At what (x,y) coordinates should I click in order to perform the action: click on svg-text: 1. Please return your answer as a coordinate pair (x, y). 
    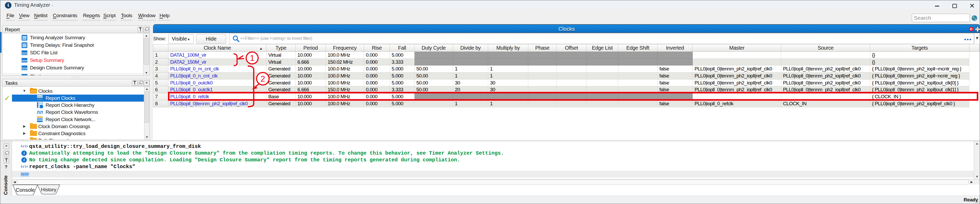
    Looking at the image, I should click on (252, 58).